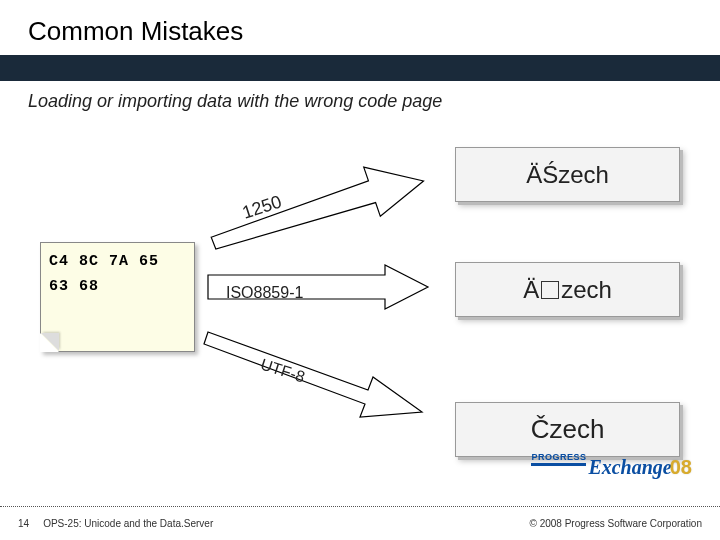 This screenshot has width=720, height=540. I want to click on title-underline-bar, so click(360, 68).